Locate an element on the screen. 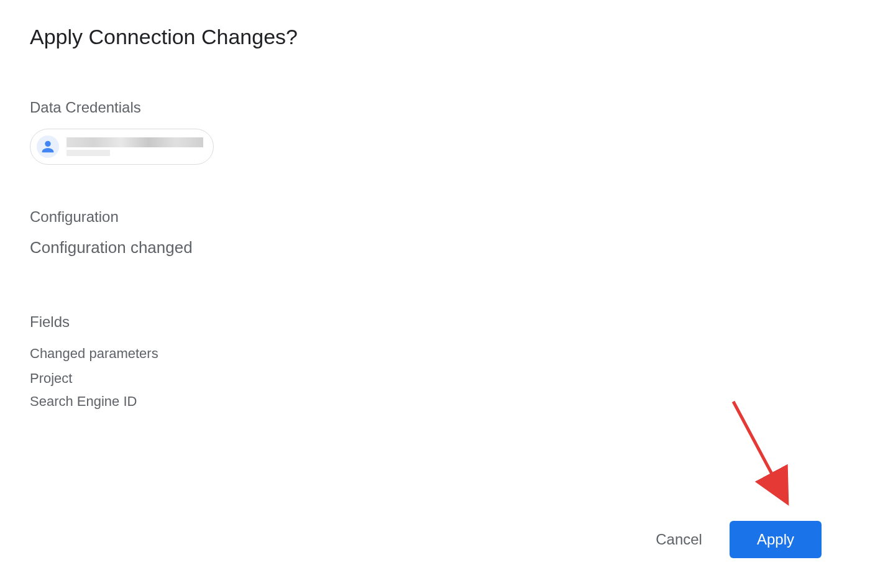 This screenshot has width=870, height=588. cancel-button: Cancel is located at coordinates (679, 540).